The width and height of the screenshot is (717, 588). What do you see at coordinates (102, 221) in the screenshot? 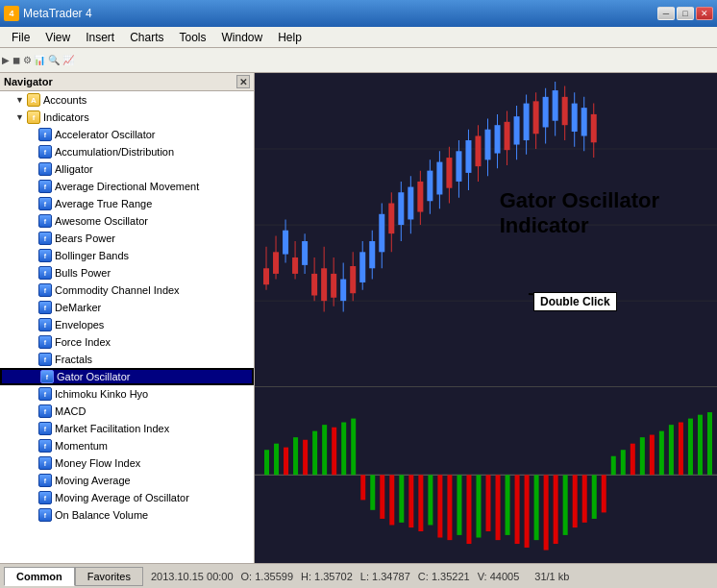
I see `indicator-label: Awesome Oscillator` at bounding box center [102, 221].